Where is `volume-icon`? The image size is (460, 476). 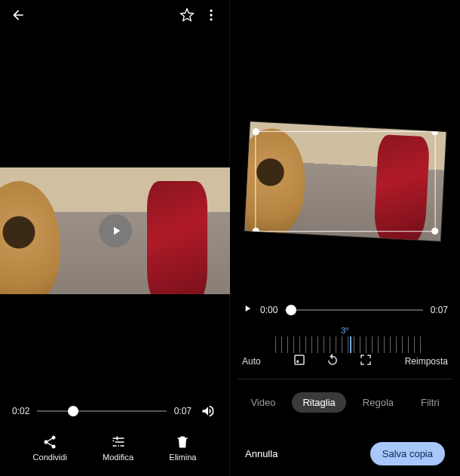 volume-icon is located at coordinates (208, 411).